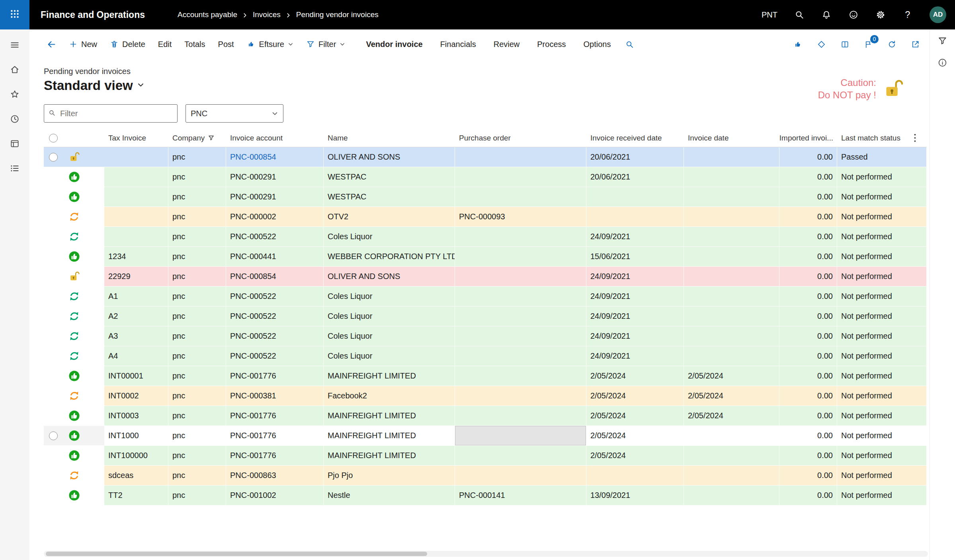 Image resolution: width=955 pixels, height=560 pixels. What do you see at coordinates (485, 496) in the screenshot?
I see `table-row: TT2 pnc PNC-001002 Nestle PNC-000141 13/…` at bounding box center [485, 496].